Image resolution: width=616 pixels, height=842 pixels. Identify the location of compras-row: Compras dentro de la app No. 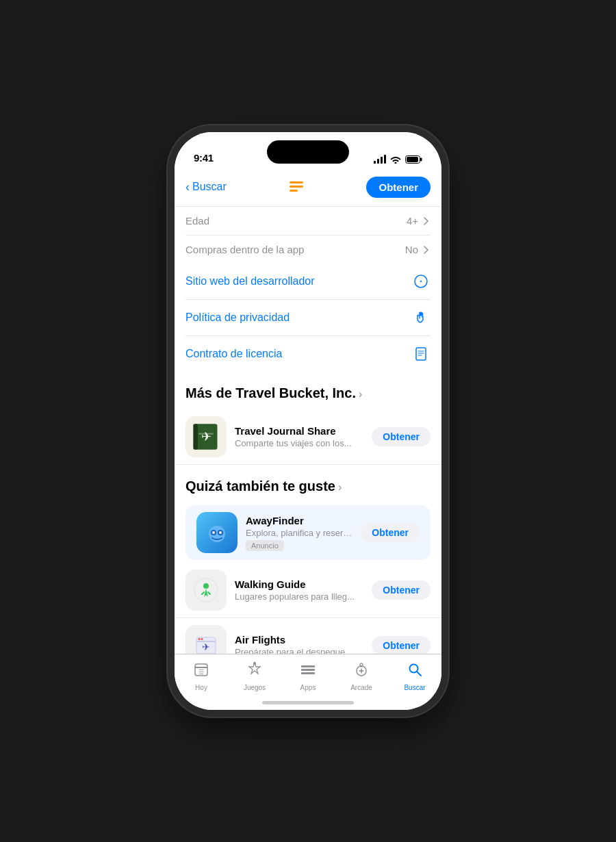
(308, 249).